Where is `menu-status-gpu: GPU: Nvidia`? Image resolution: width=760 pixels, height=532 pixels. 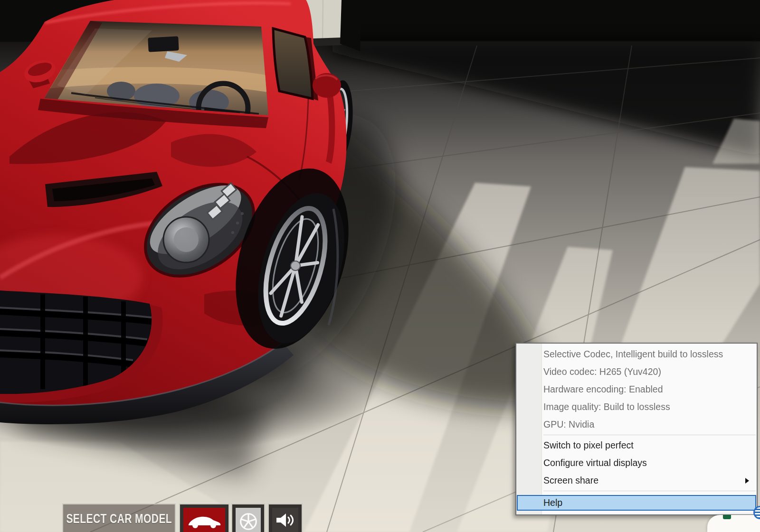
menu-status-gpu: GPU: Nvidia is located at coordinates (636, 424).